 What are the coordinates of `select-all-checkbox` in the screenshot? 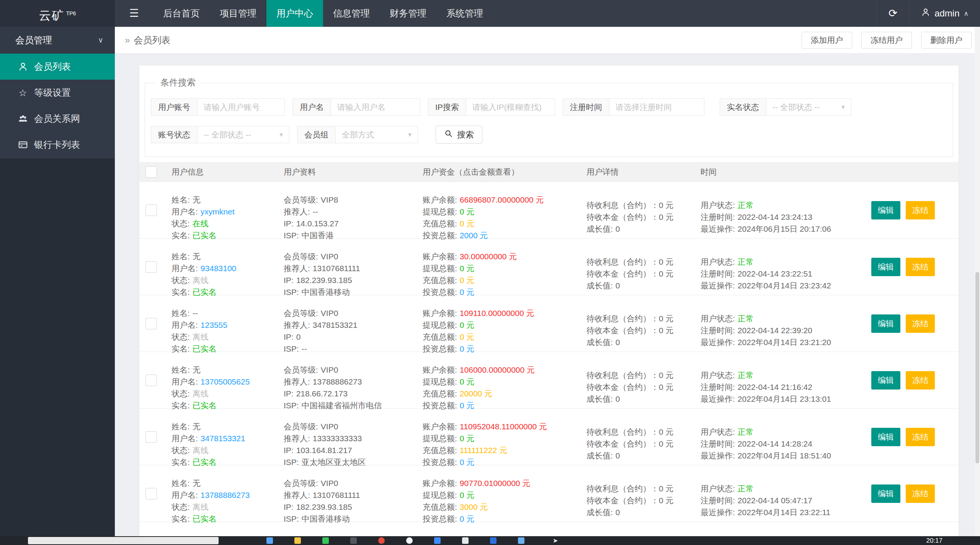 It's located at (151, 172).